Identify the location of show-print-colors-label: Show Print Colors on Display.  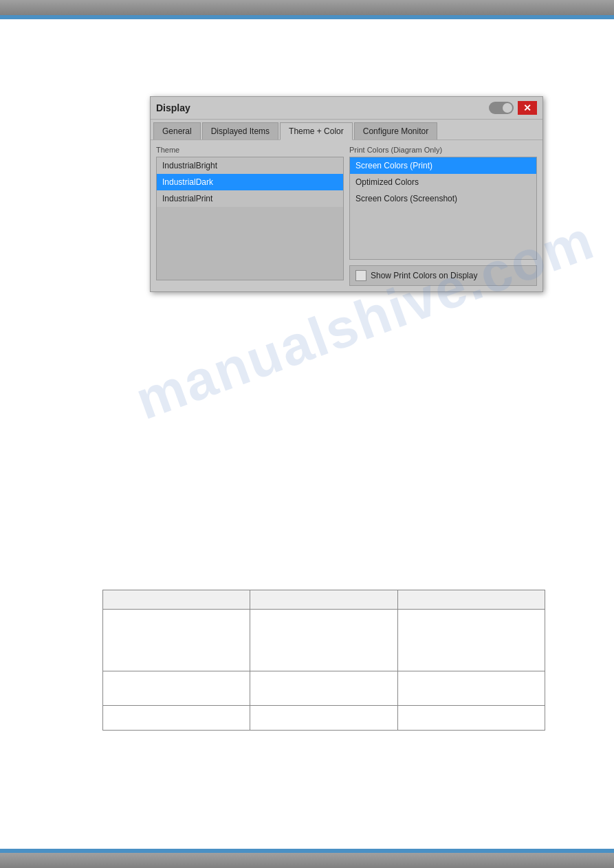
(424, 276).